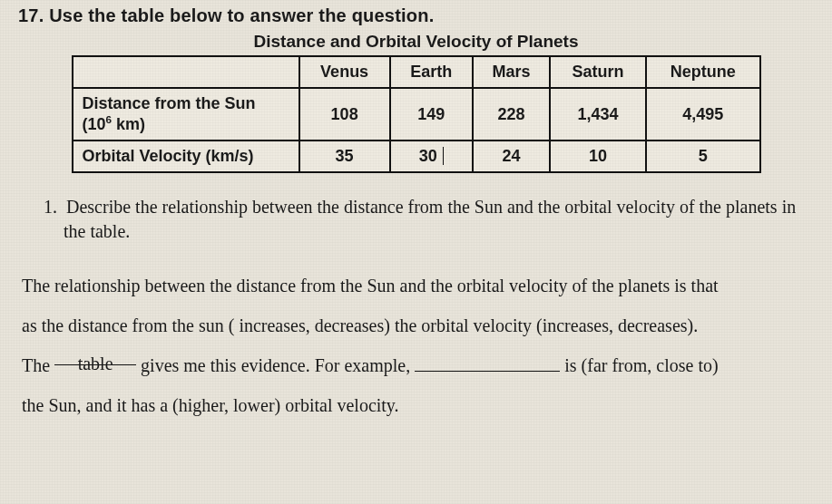 The width and height of the screenshot is (832, 504). What do you see at coordinates (432, 73) in the screenshot?
I see `col-header: Earth` at bounding box center [432, 73].